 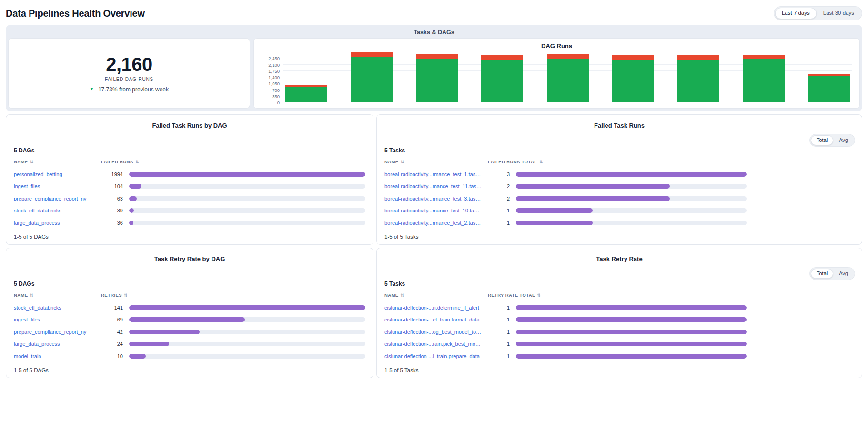 I want to click on column-header-label: RETRIES, so click(x=111, y=295).